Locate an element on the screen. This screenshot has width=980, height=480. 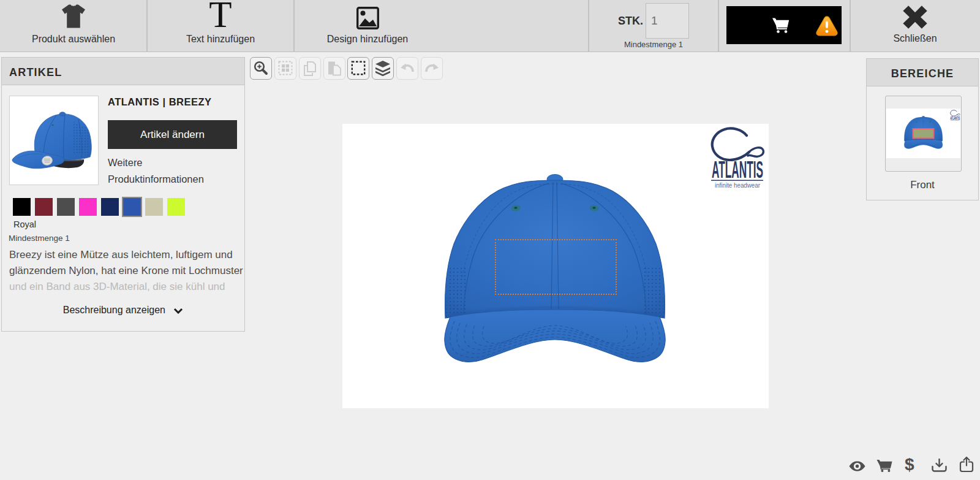
svg-text: infinite headwear is located at coordinates (737, 185).